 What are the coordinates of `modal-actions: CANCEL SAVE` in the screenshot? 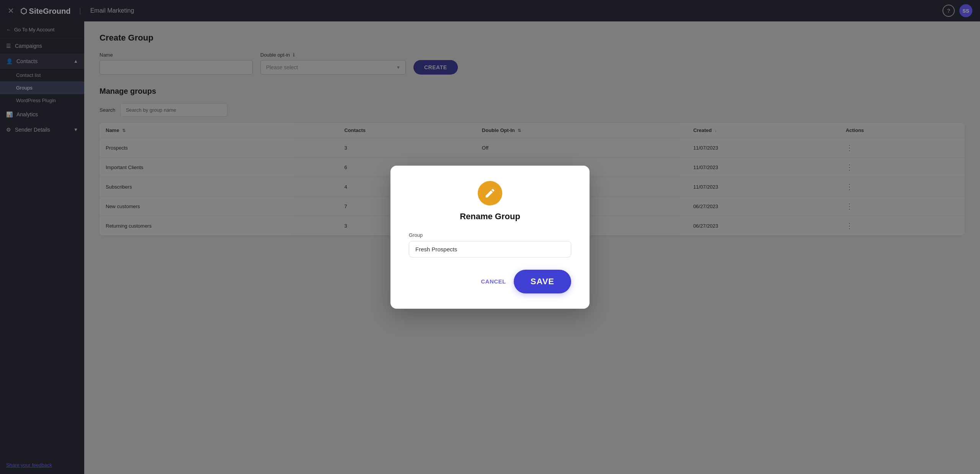 It's located at (490, 282).